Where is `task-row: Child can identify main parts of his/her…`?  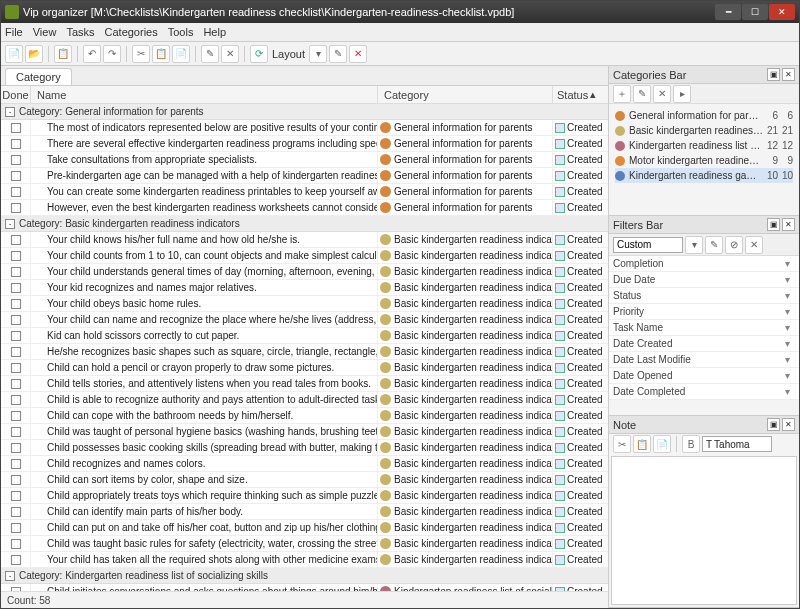 task-row: Child can identify main parts of his/her… is located at coordinates (304, 512).